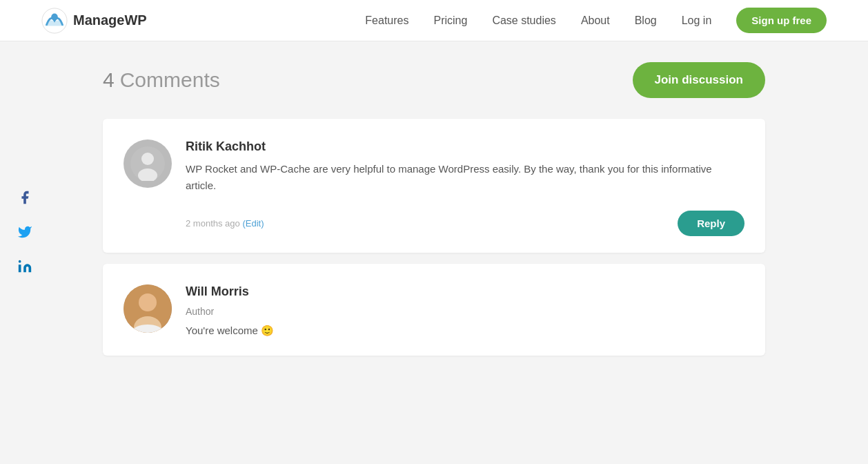 This screenshot has height=464, width=868. What do you see at coordinates (434, 21) in the screenshot?
I see `site-header: ManageWP Features Pricing Case studies A…` at bounding box center [434, 21].